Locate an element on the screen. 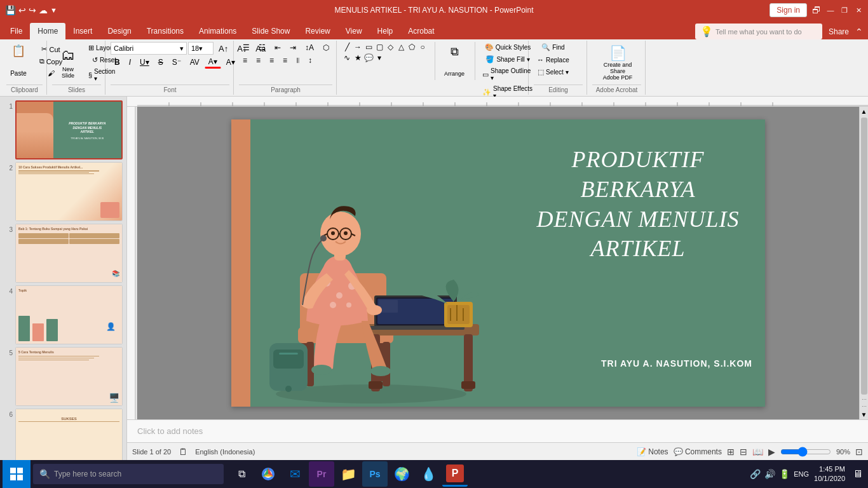 The image size is (868, 488). numbering-button: ☷ is located at coordinates (262, 48).